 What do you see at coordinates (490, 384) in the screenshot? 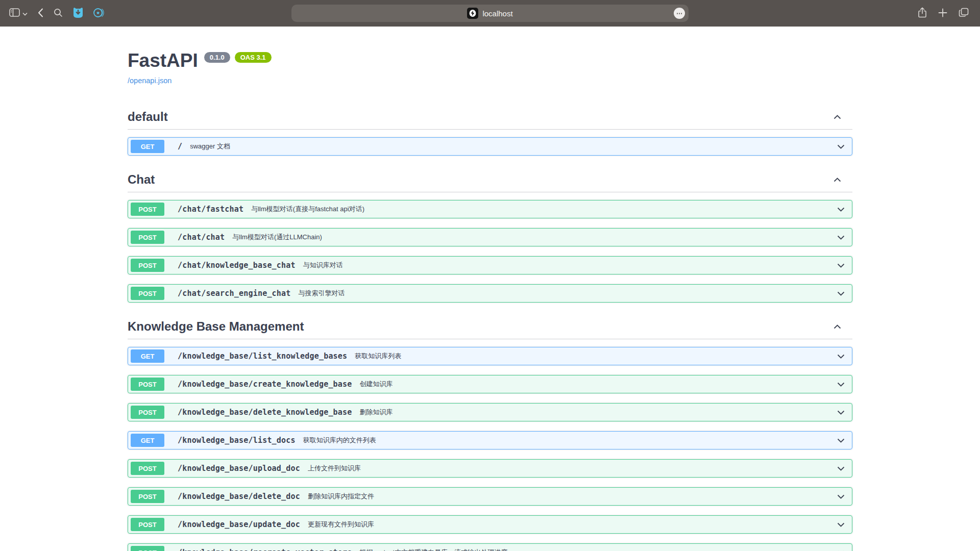
I see `endpoint-row: POST /knowledge_base/create_knowledge_ba…` at bounding box center [490, 384].